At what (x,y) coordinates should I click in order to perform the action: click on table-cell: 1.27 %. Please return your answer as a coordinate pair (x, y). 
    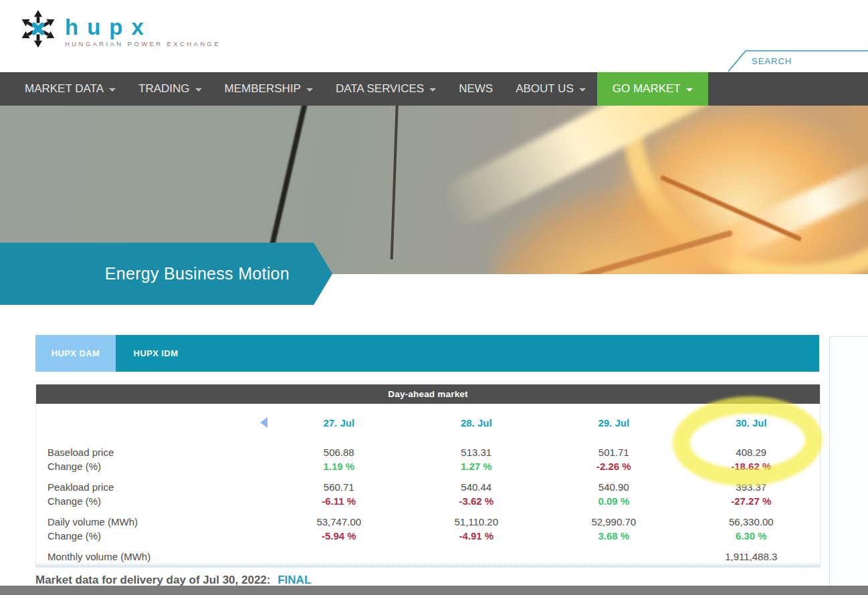
    Looking at the image, I should click on (477, 467).